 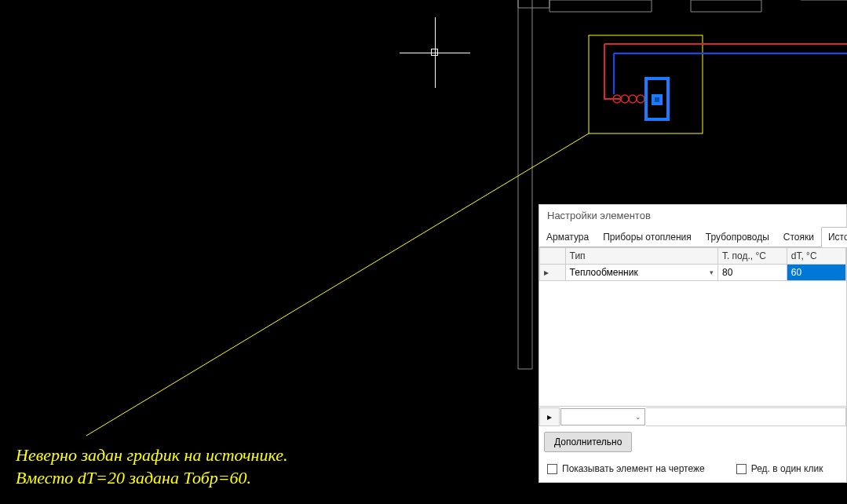 I want to click on sources-table: Тип Т. под., °C dT, °C ▸ Теплообменник ▾…, so click(x=692, y=264).